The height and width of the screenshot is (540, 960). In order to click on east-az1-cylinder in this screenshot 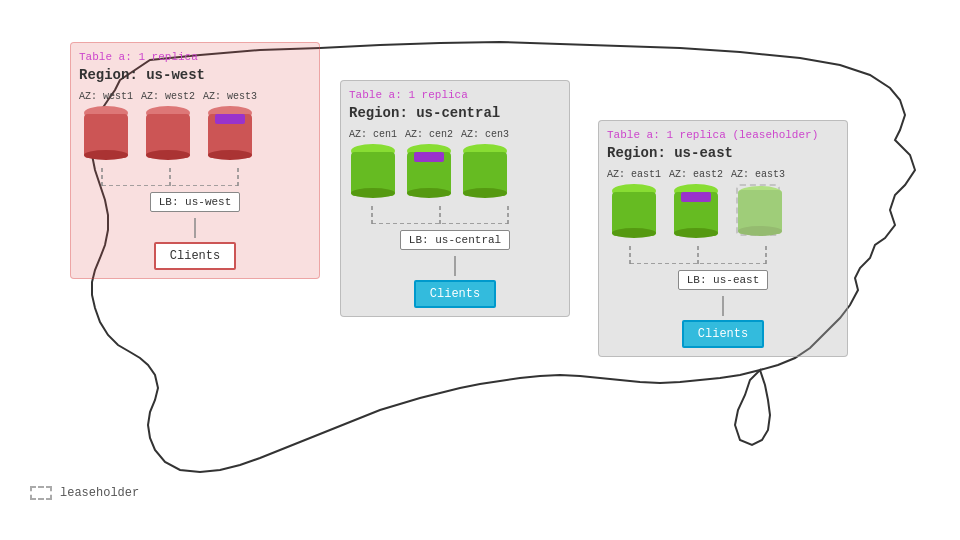, I will do `click(634, 210)`.